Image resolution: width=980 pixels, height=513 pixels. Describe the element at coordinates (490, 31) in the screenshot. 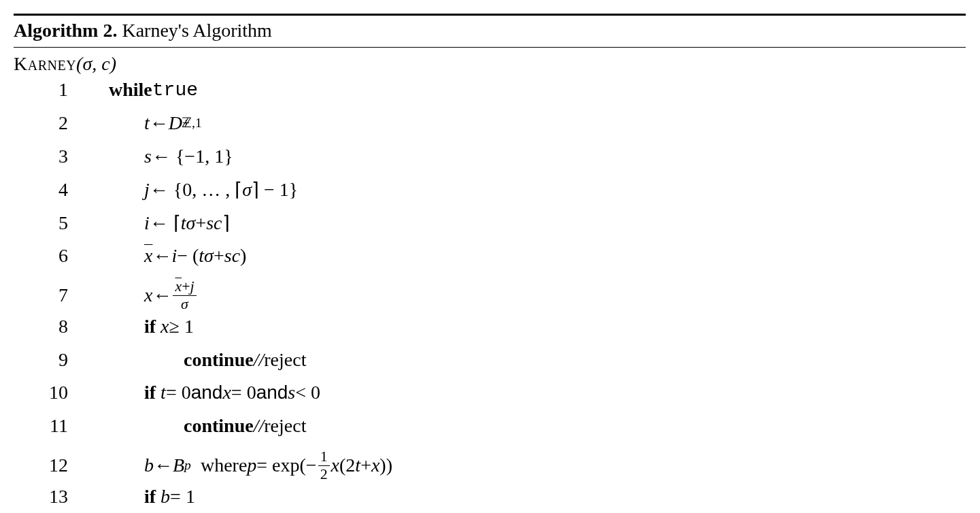

I see `algorithm-header: Algorithm 2. Karney's Algorithm` at that location.